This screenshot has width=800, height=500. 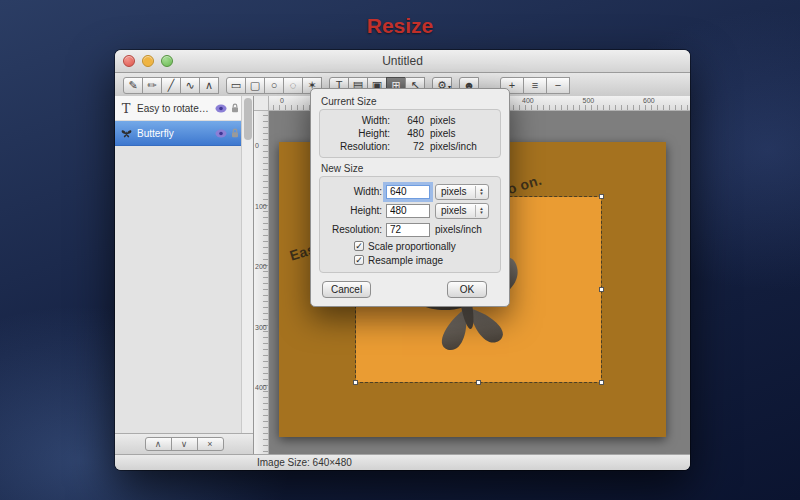 I want to click on height-input, so click(x=408, y=211).